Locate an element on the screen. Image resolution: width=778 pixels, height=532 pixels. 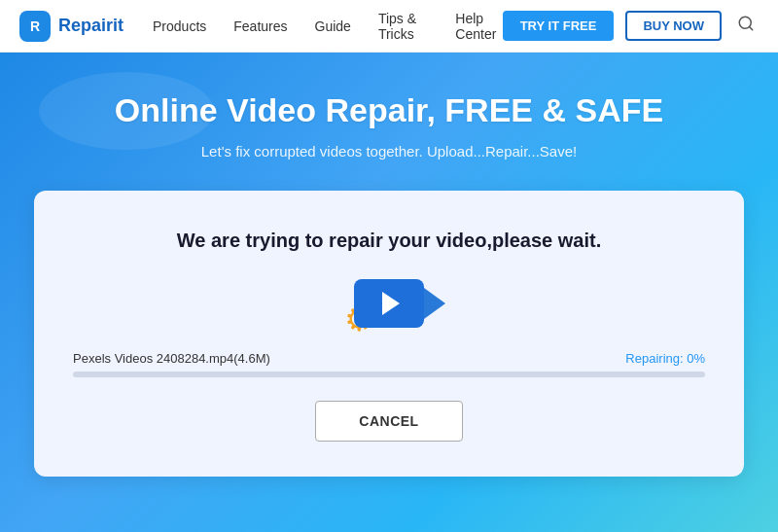
nav-links: Products Features Guide Tips & Tricks He… is located at coordinates (328, 26).